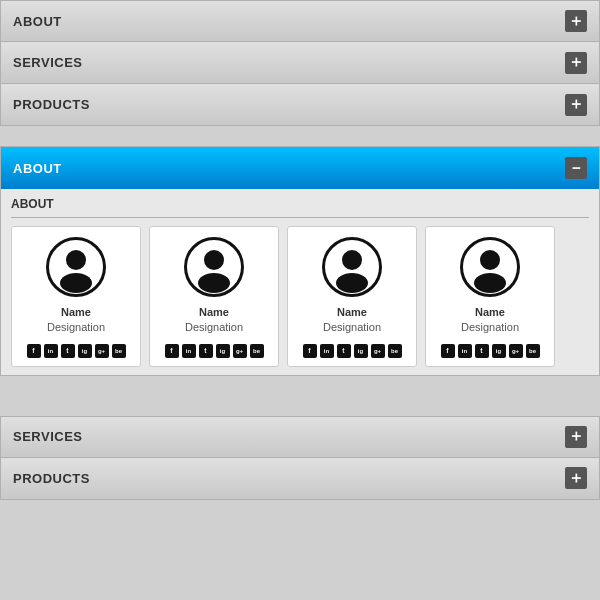 The height and width of the screenshot is (600, 600). What do you see at coordinates (68, 351) in the screenshot?
I see `twitter-icon-1: t` at bounding box center [68, 351].